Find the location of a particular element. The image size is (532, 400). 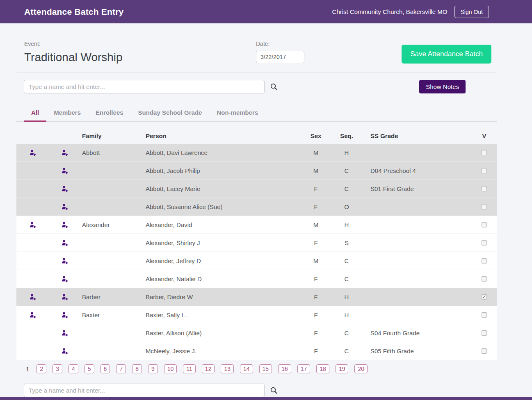

family-cell: Baxter is located at coordinates (112, 315).